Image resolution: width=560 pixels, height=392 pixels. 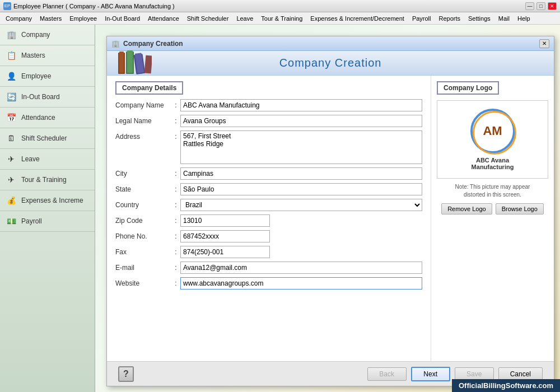 I want to click on fax-input, so click(x=225, y=252).